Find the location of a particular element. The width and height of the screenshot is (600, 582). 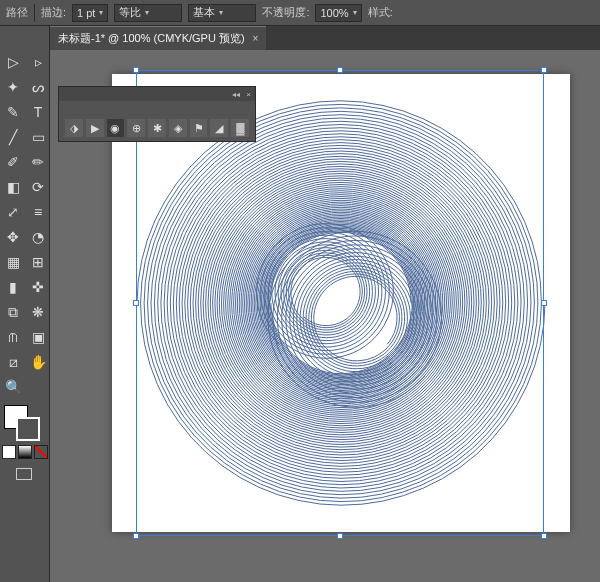

zig-zag-button: ⚑ is located at coordinates (199, 128).